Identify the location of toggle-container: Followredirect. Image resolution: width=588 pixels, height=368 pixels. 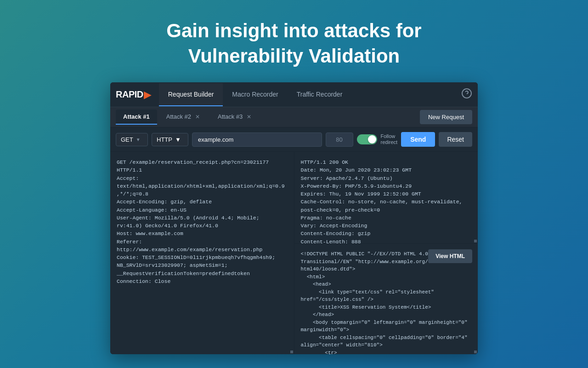
(378, 139).